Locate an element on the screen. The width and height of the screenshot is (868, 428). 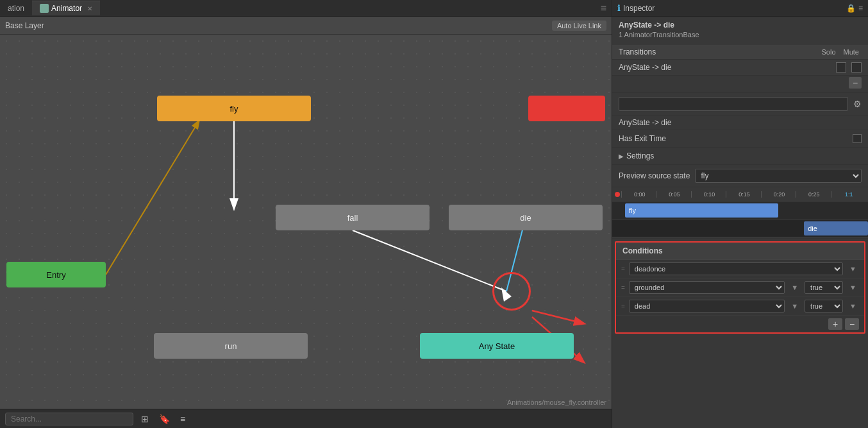
ruler-tick-4: 0:20 is located at coordinates (778, 194).